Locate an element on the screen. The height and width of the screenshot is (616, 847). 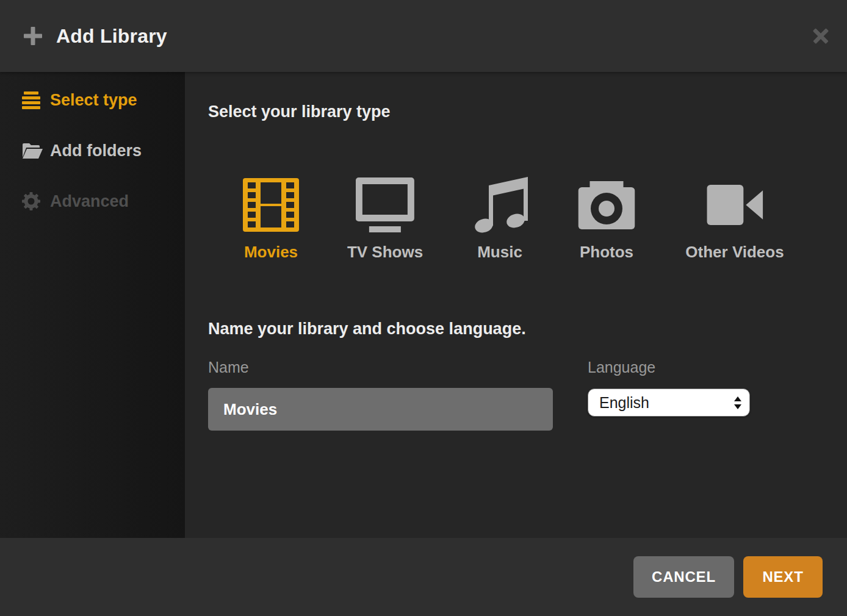
dialog-header: Add Library is located at coordinates (424, 36).